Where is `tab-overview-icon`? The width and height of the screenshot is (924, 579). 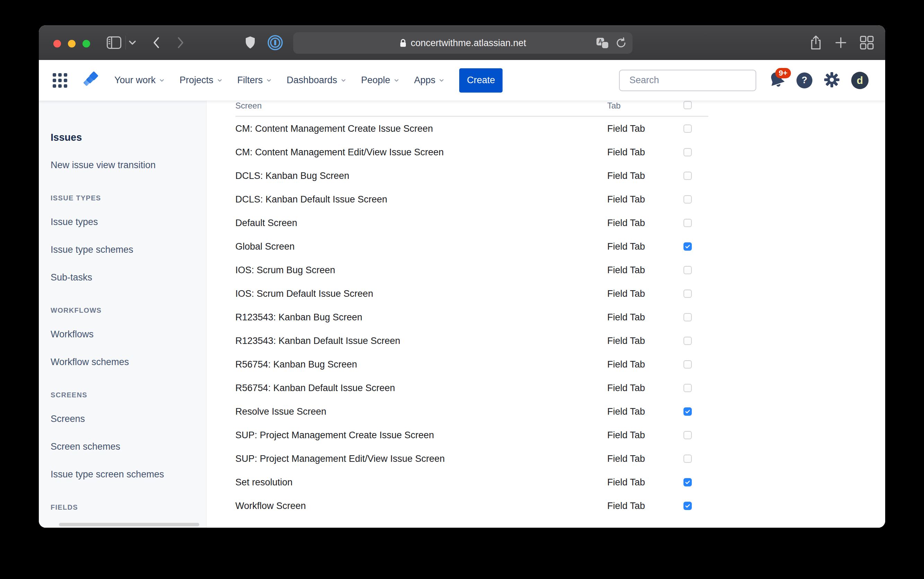 tab-overview-icon is located at coordinates (867, 43).